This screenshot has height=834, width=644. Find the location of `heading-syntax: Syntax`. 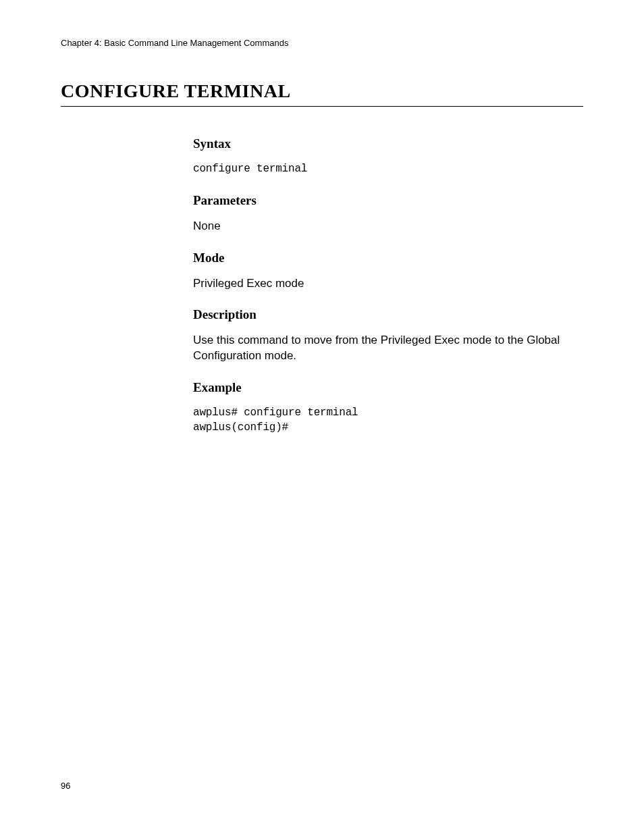

heading-syntax: Syntax is located at coordinates (382, 144).